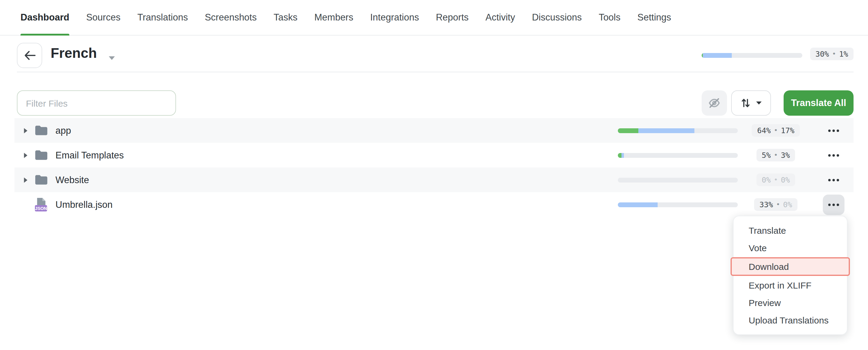  I want to click on svg-text: JSON, so click(41, 208).